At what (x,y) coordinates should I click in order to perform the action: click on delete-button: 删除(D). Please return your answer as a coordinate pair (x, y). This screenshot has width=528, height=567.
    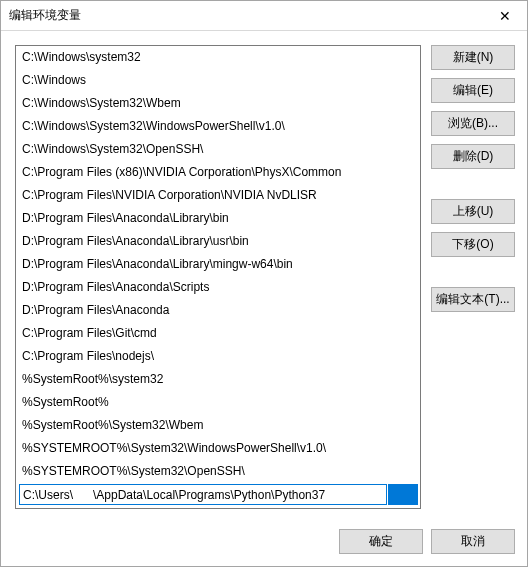
    Looking at the image, I should click on (473, 156).